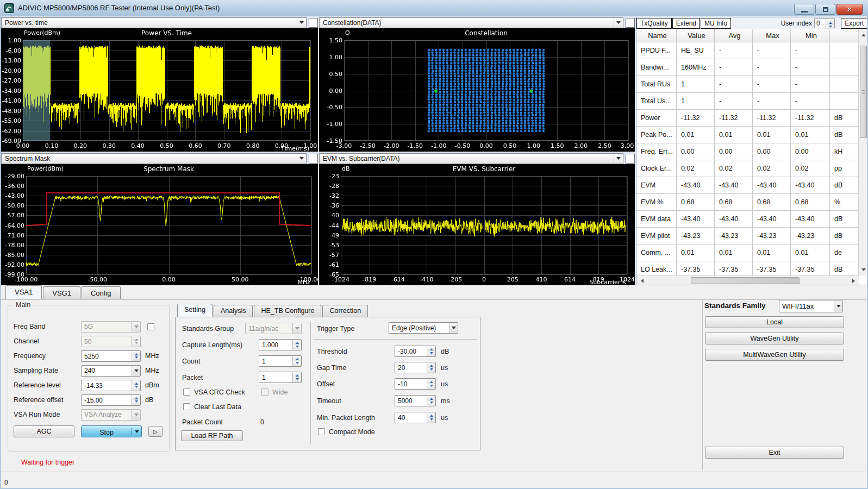  Describe the element at coordinates (101, 292) in the screenshot. I see `tab-config: Config` at that location.